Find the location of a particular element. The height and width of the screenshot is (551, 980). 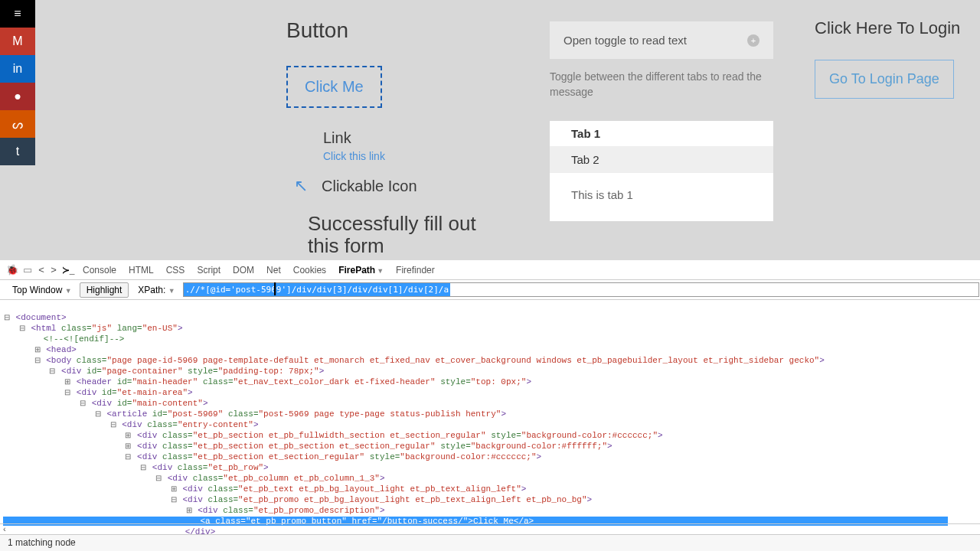

devtools-footer: ‹ is located at coordinates (490, 529).